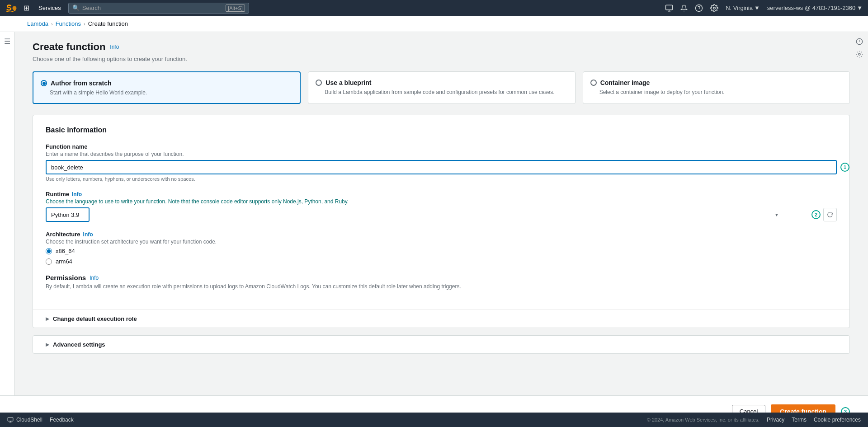 The image size is (868, 427). I want to click on function-name-group: Function name Enter a name that describe…, so click(441, 163).